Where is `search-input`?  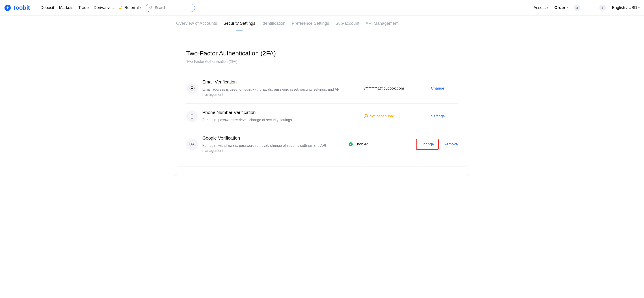 search-input is located at coordinates (173, 8).